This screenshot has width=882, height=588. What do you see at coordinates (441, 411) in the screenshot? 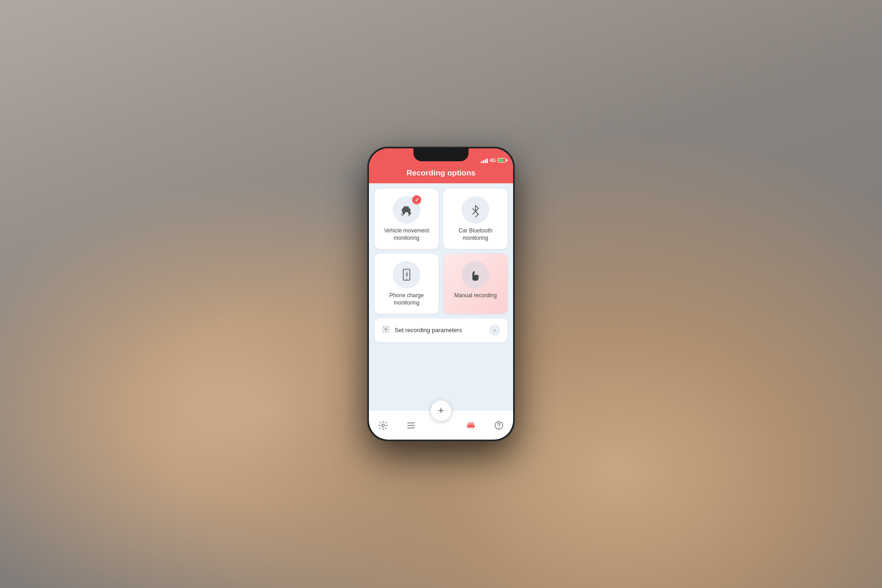
I see `fab-add-button: +` at bounding box center [441, 411].